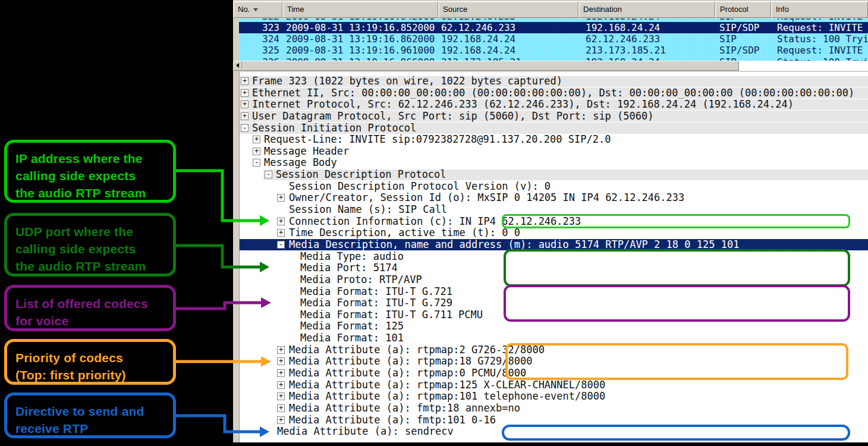 This screenshot has width=868, height=446. What do you see at coordinates (508, 10) in the screenshot?
I see `column-header-source: Source` at bounding box center [508, 10].